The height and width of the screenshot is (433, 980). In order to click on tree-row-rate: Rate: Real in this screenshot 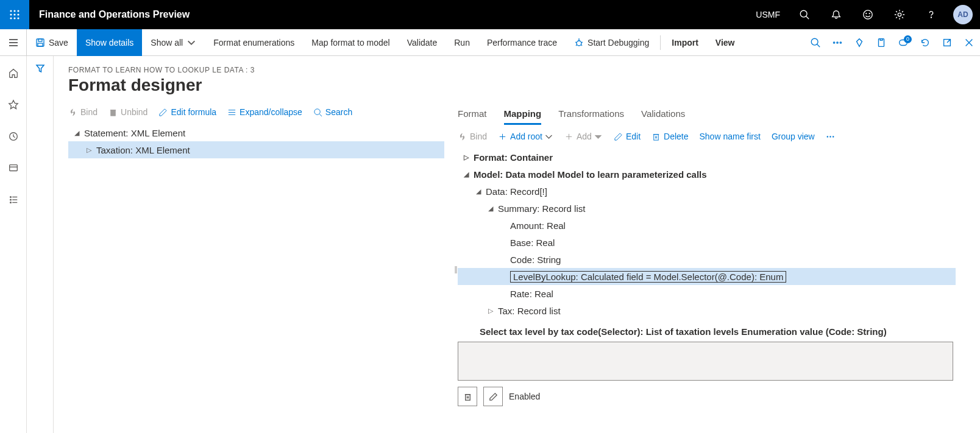, I will do `click(707, 294)`.